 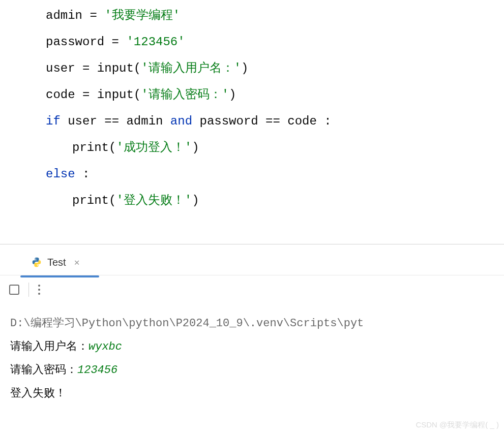 I want to click on code-line-8: print('登入失败！'), so click(x=275, y=201).